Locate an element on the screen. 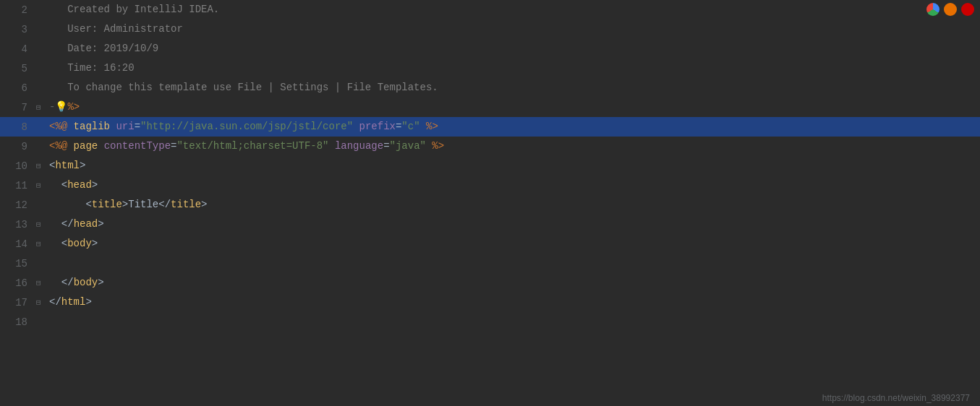  code-content: </html> is located at coordinates (69, 302).